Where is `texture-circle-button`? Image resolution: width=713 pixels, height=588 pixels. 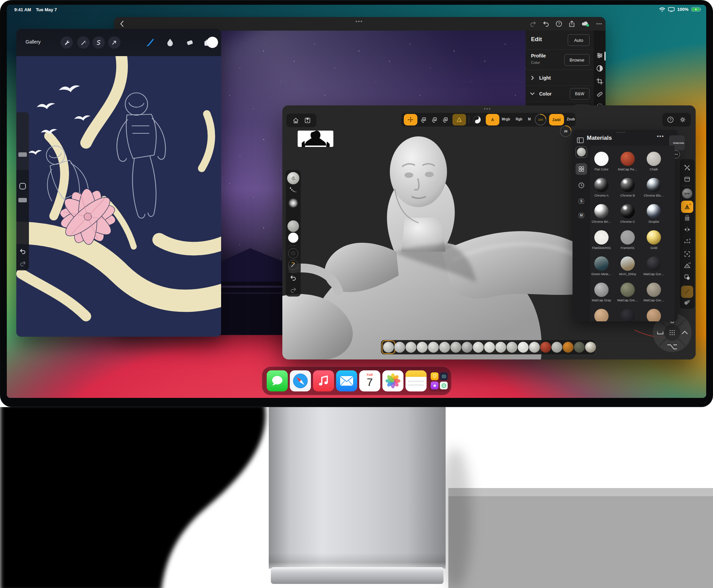 texture-circle-button is located at coordinates (293, 253).